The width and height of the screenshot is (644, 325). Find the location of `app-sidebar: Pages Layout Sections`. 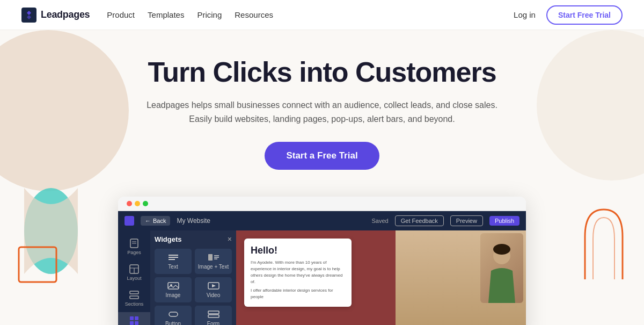

app-sidebar: Pages Layout Sections is located at coordinates (134, 278).